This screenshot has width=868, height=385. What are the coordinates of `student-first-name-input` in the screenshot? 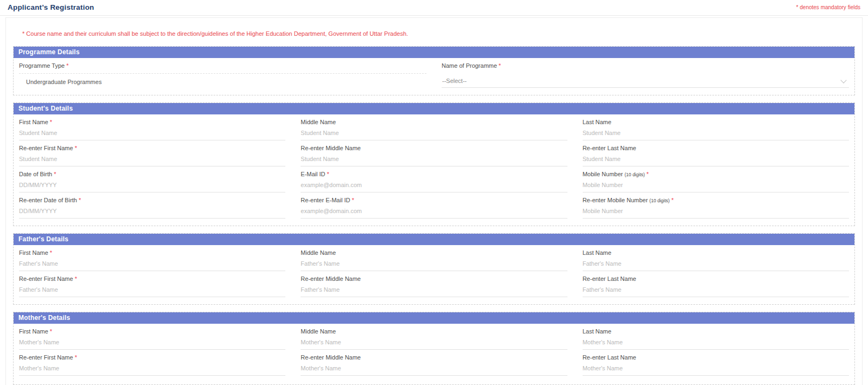 It's located at (152, 133).